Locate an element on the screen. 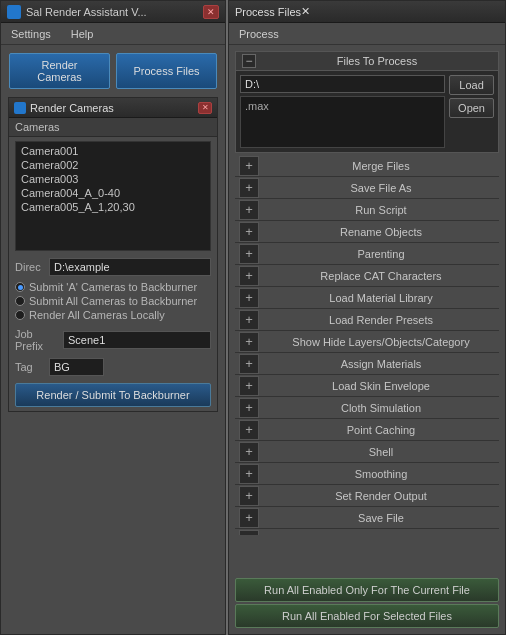  process-item-load-skin: + Load Skin Envelope is located at coordinates (367, 386).